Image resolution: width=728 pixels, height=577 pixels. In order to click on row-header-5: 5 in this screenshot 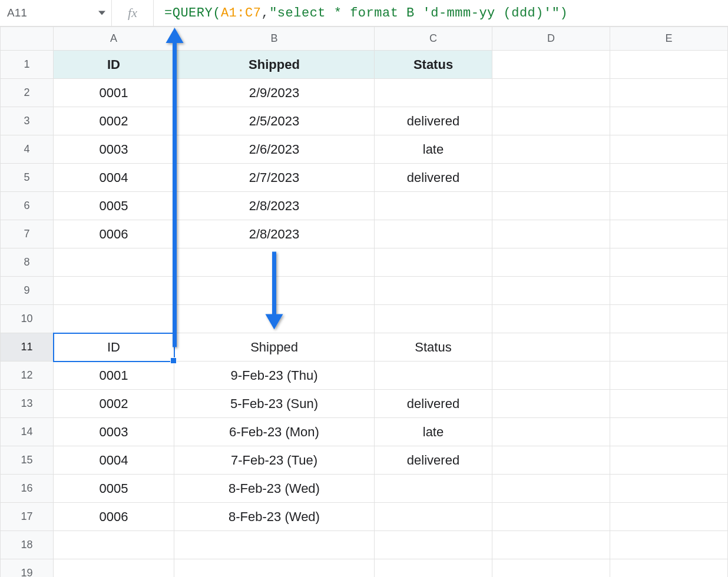, I will do `click(27, 178)`.